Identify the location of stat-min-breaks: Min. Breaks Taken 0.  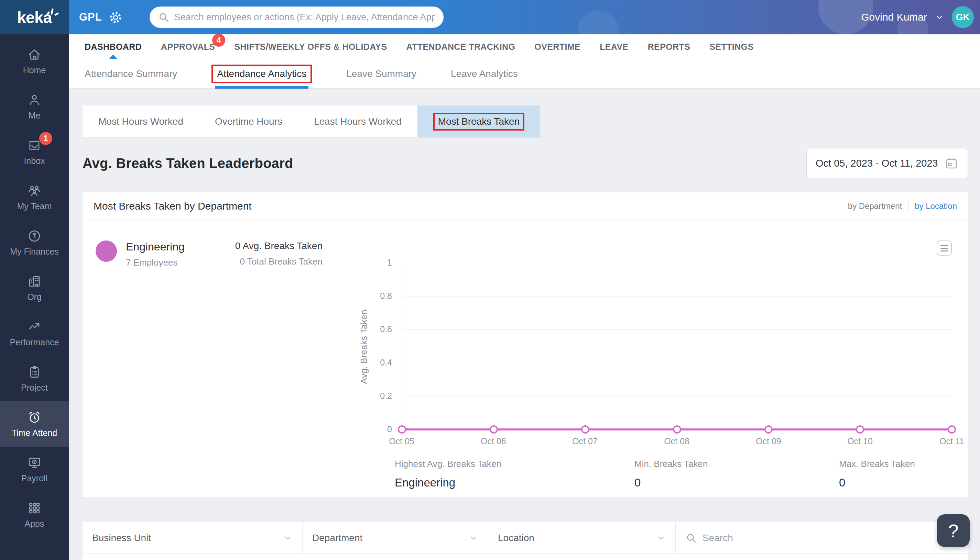
(671, 474).